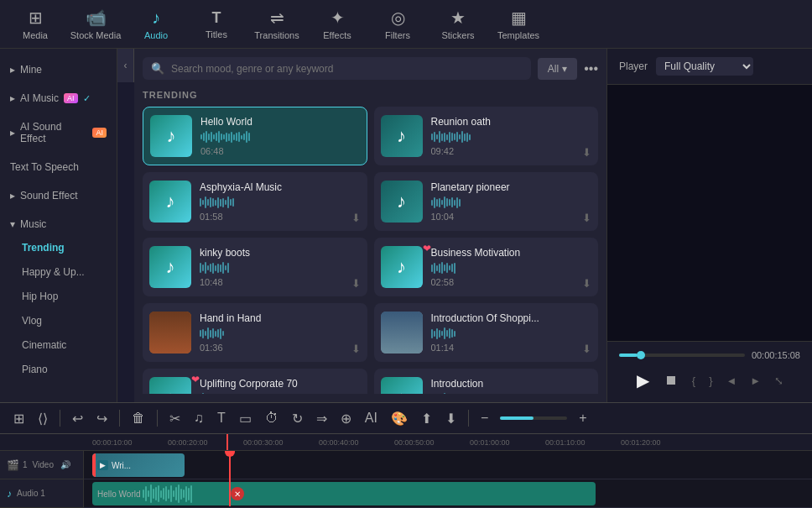 This screenshot has width=812, height=508. Describe the element at coordinates (582, 418) in the screenshot. I see `zoom-in-button: +` at that location.